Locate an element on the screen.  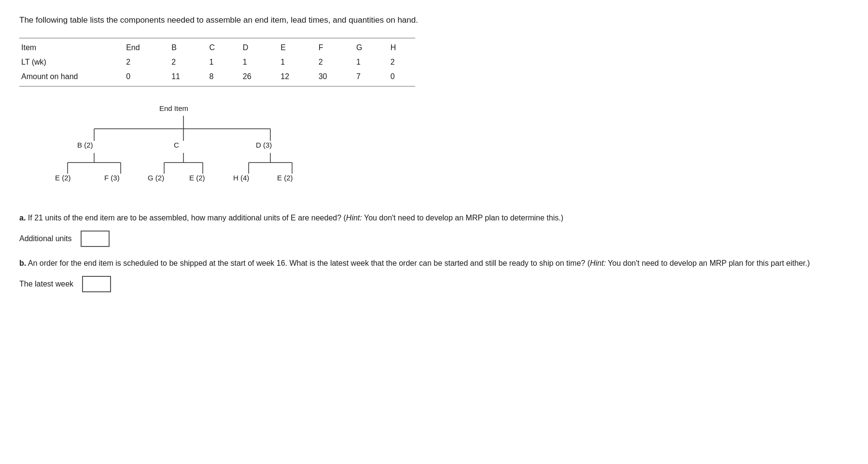
lt-c: 1 is located at coordinates (217, 62).